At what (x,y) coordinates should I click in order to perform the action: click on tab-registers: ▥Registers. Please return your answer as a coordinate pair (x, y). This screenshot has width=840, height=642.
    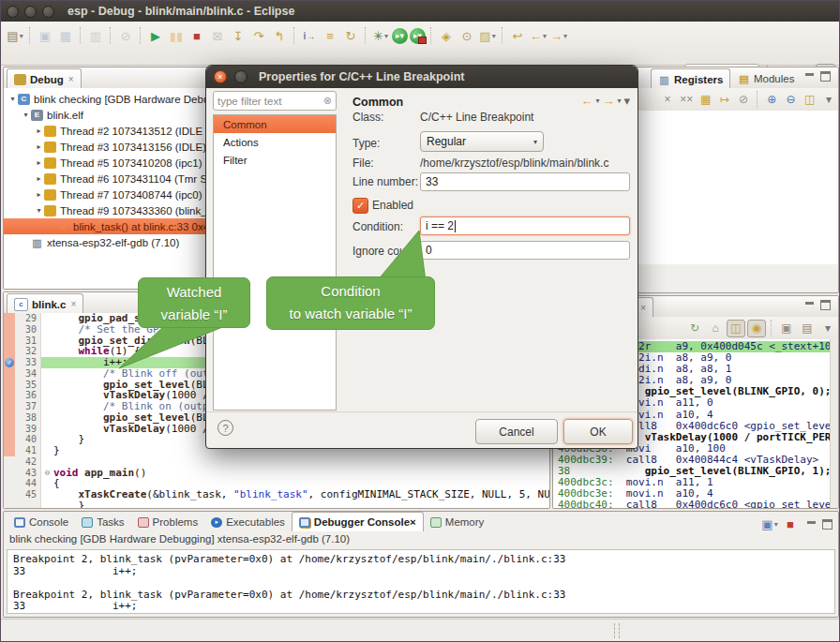
    Looking at the image, I should click on (690, 79).